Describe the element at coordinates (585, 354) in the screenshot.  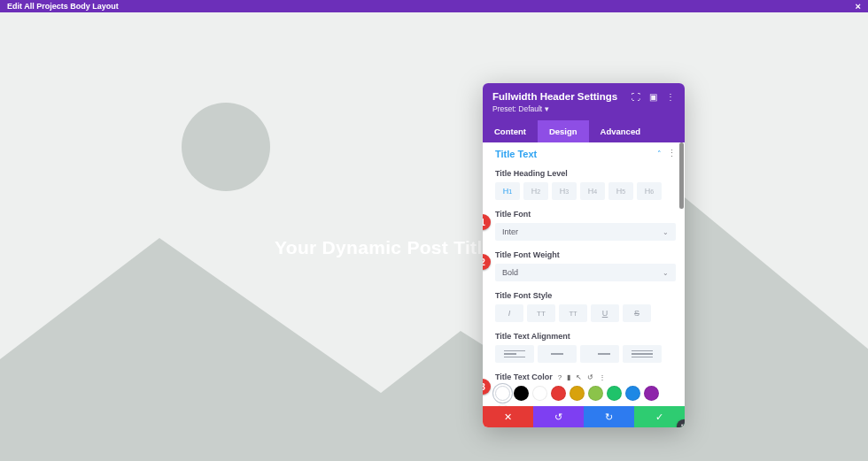
I see `title-align-group` at that location.